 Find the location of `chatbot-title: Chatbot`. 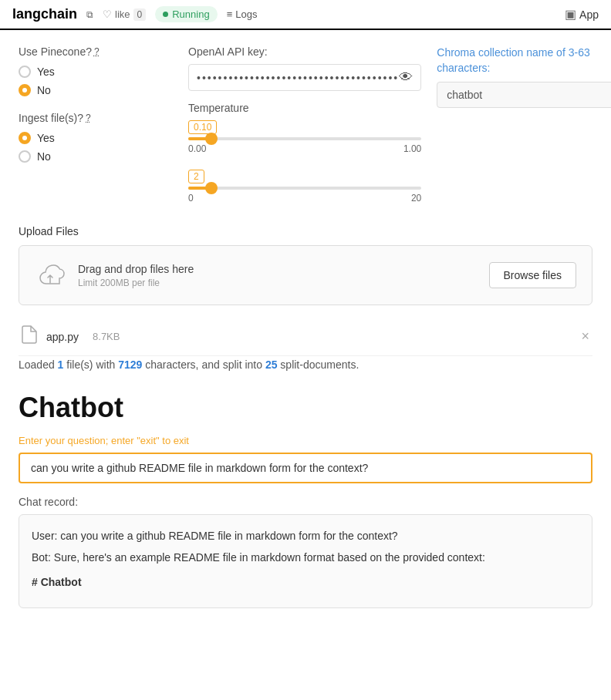

chatbot-title: Chatbot is located at coordinates (306, 408).